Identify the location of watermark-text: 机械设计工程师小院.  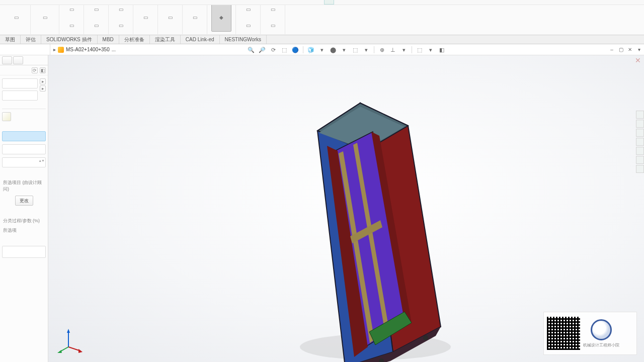
(601, 345).